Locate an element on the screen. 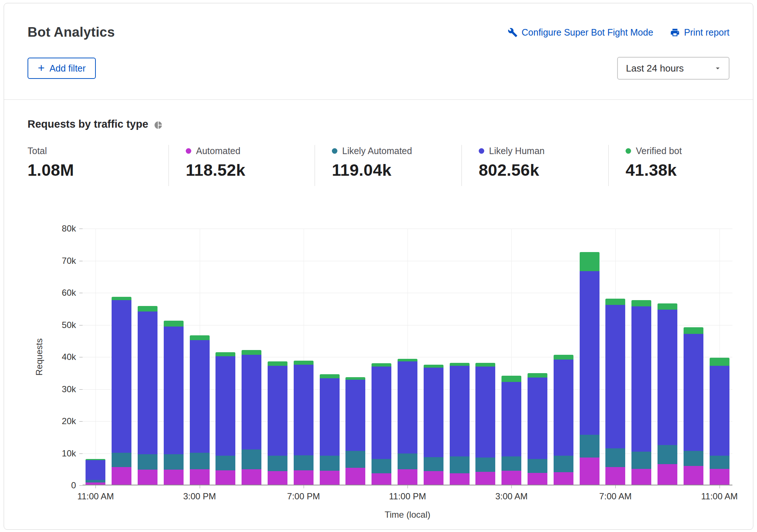 This screenshot has width=757, height=532. filter-controls: + Add filter Last 24 hours is located at coordinates (378, 70).